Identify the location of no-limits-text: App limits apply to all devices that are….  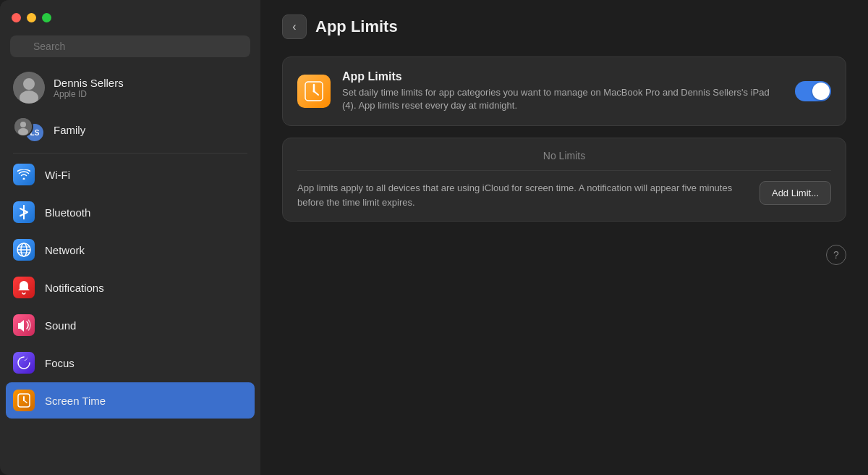
(522, 196).